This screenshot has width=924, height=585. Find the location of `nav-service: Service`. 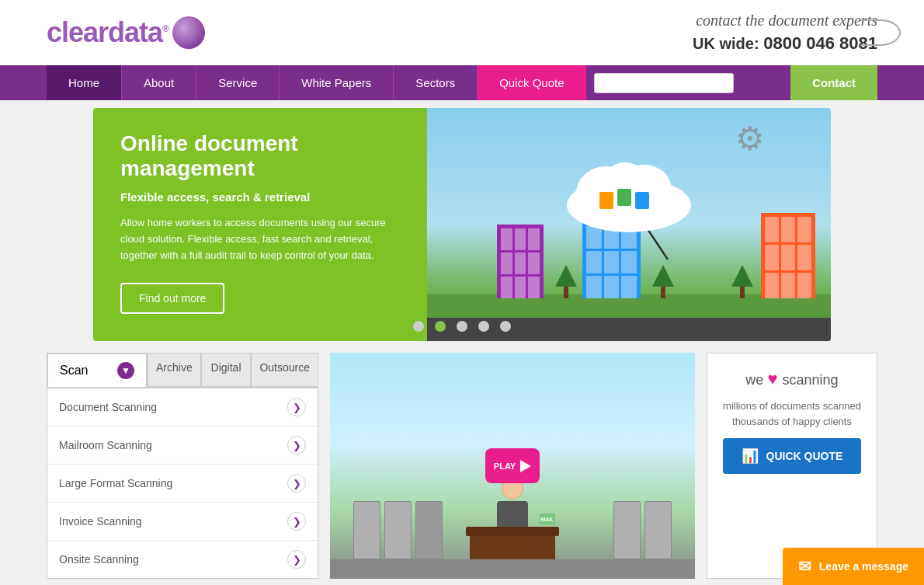

nav-service: Service is located at coordinates (238, 82).